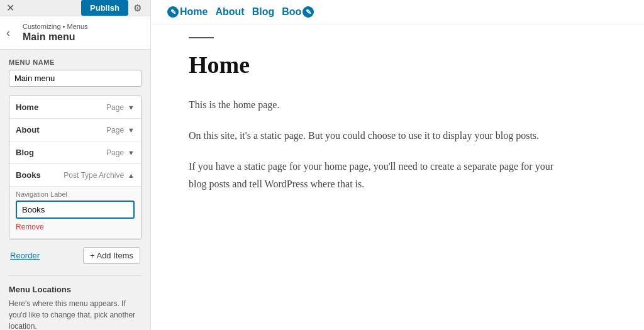 The width and height of the screenshot is (644, 330). Describe the element at coordinates (75, 153) in the screenshot. I see `menu-item-blog: Blog Page ▼` at that location.